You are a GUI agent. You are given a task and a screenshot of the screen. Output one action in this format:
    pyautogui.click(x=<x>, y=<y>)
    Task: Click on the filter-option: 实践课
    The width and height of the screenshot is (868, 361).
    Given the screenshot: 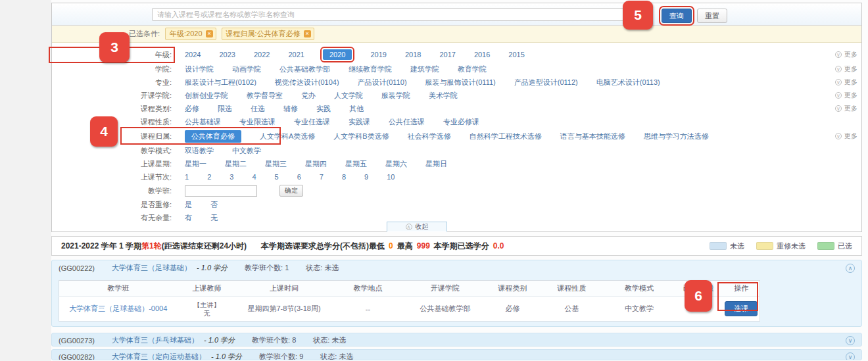 What is the action you would take?
    pyautogui.click(x=359, y=122)
    